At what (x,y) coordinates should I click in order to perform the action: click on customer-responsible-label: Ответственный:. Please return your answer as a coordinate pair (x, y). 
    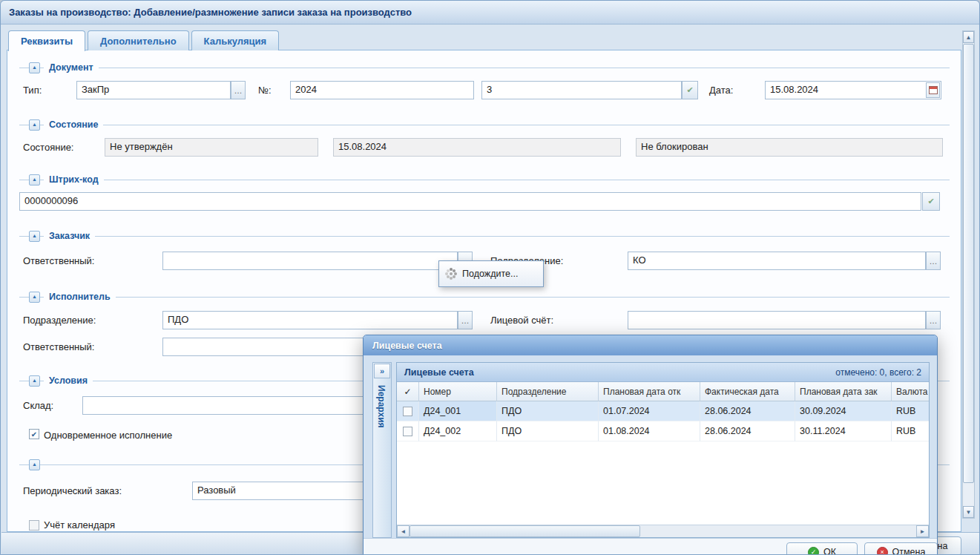
    Looking at the image, I should click on (59, 261).